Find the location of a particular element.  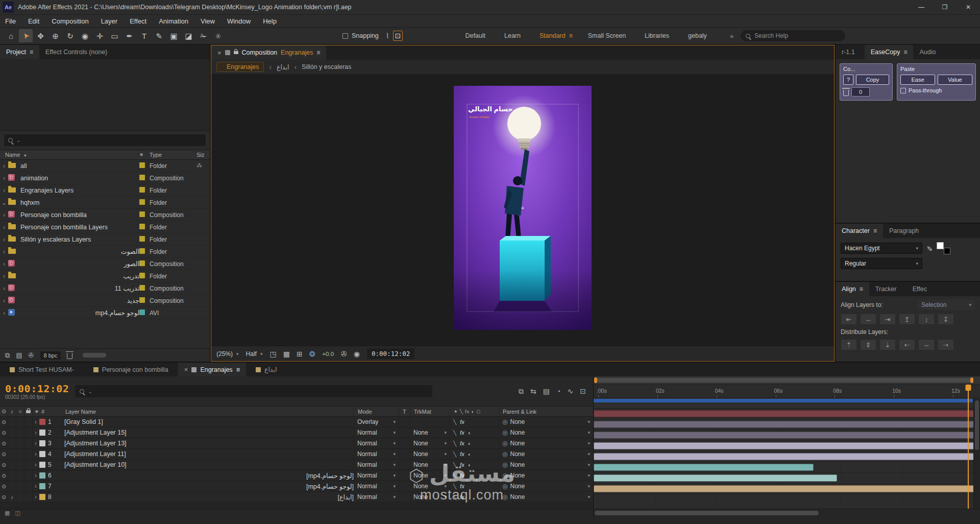

layer-name: [Adjustment Layer 15] is located at coordinates (208, 433).